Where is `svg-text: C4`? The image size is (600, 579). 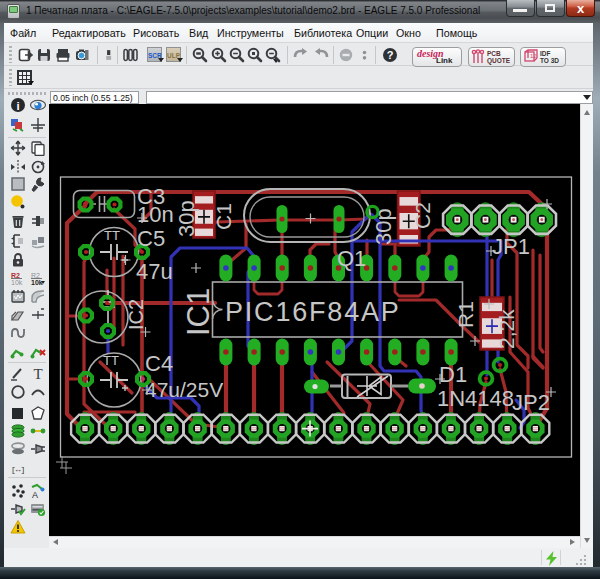
svg-text: C4 is located at coordinates (159, 364).